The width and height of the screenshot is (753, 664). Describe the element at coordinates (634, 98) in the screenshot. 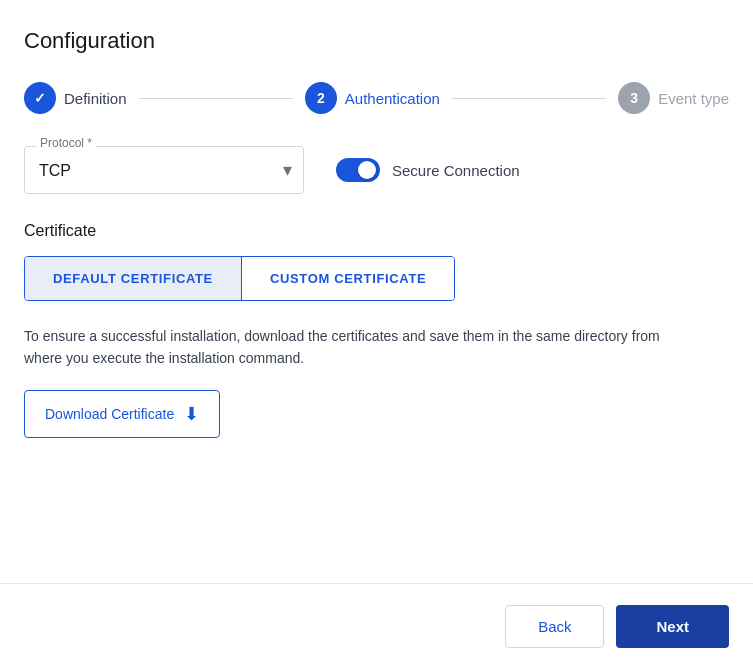

I see `step-circle-event-type: 3` at that location.